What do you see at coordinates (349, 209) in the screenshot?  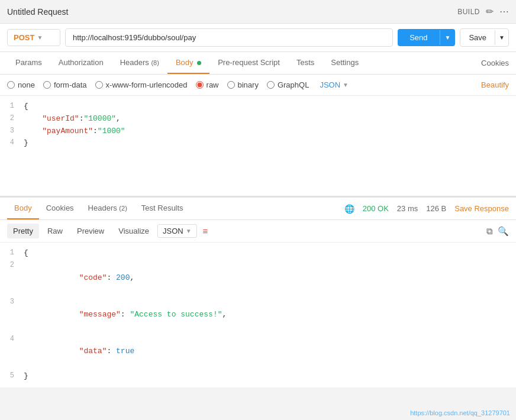 I see `globe-icon: 🌐` at bounding box center [349, 209].